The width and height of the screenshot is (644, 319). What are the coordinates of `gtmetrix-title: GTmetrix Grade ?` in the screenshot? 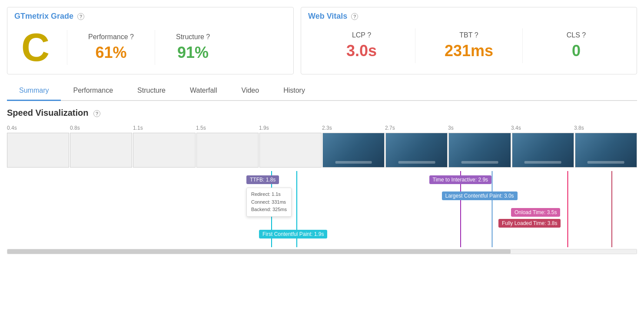 It's located at (150, 16).